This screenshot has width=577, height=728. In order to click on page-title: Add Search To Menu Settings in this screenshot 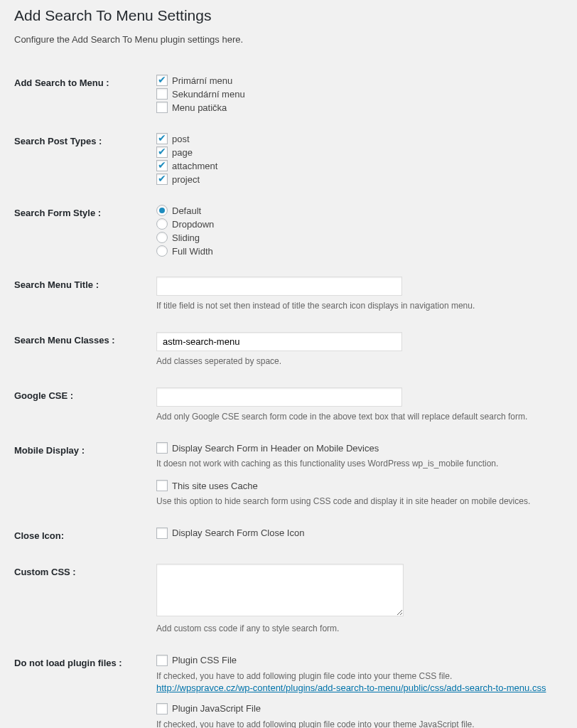, I will do `click(288, 16)`.